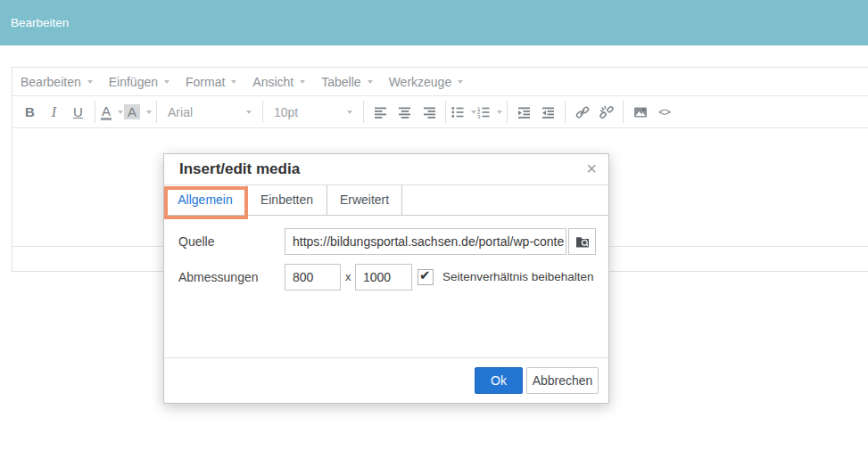 The image size is (868, 475). Describe the element at coordinates (57, 82) in the screenshot. I see `menu-bearbeiten: Bearbeiten` at that location.